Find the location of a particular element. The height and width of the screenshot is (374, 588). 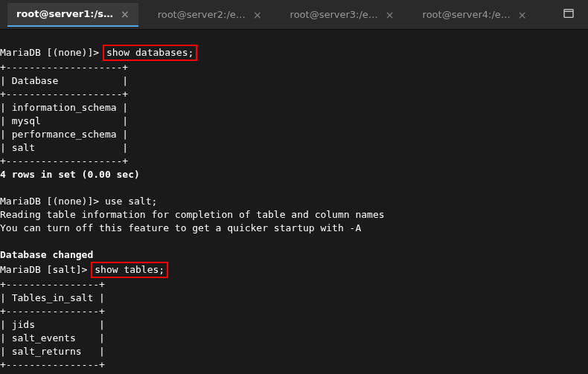

table-row: | performance_schema | is located at coordinates (64, 134).